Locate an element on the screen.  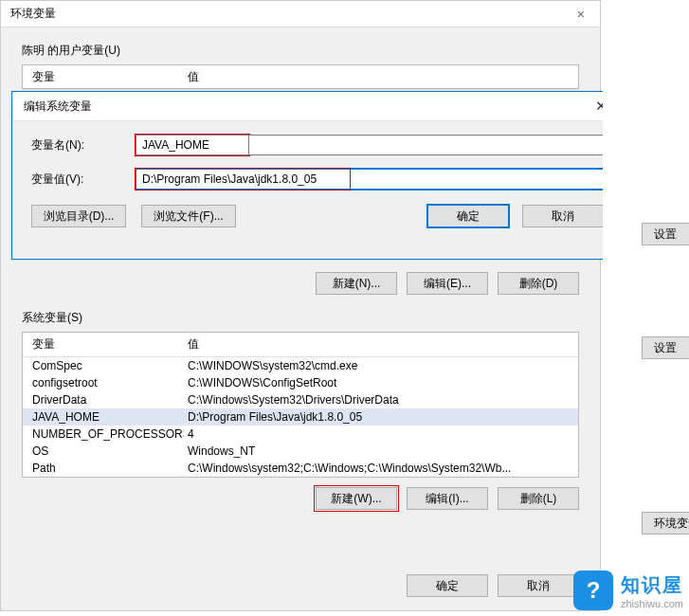
system-vars-label: 系统变量(S) is located at coordinates (311, 318).